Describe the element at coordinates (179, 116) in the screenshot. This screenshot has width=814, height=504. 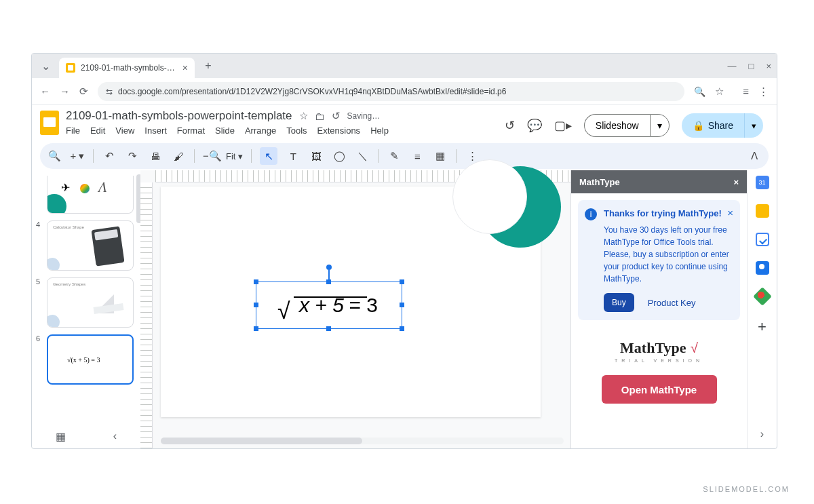
I see `document-title: 2109-01-math-symbols-powerpoint-template` at that location.